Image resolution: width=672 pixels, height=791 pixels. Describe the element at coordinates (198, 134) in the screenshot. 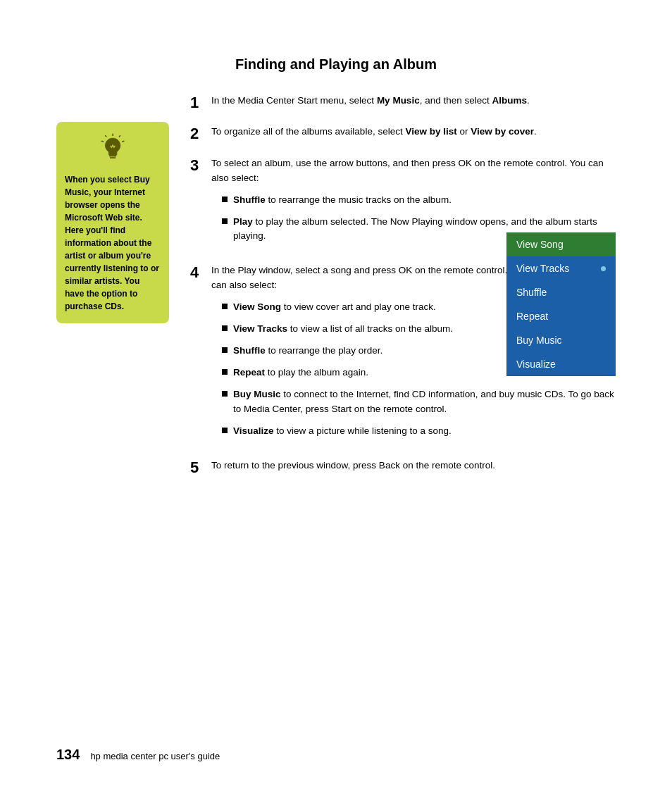

I see `step-2-number: 2` at that location.